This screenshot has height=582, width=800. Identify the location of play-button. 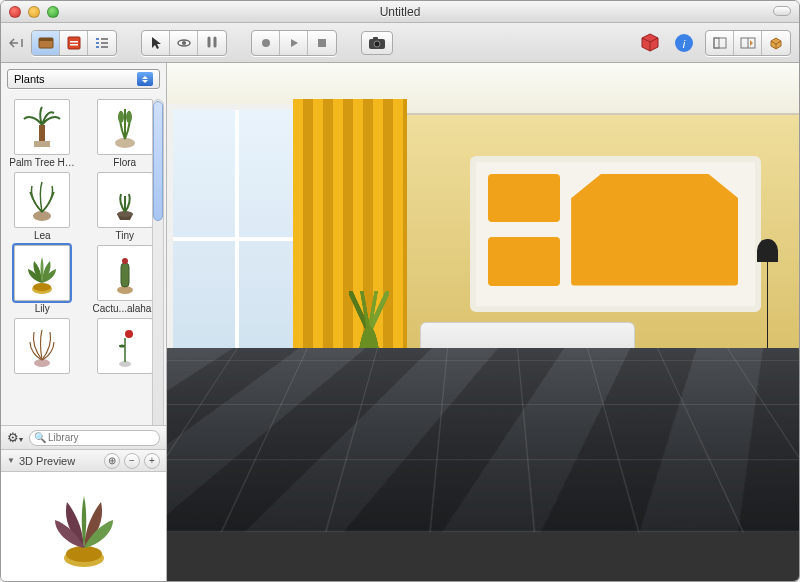
(294, 43).